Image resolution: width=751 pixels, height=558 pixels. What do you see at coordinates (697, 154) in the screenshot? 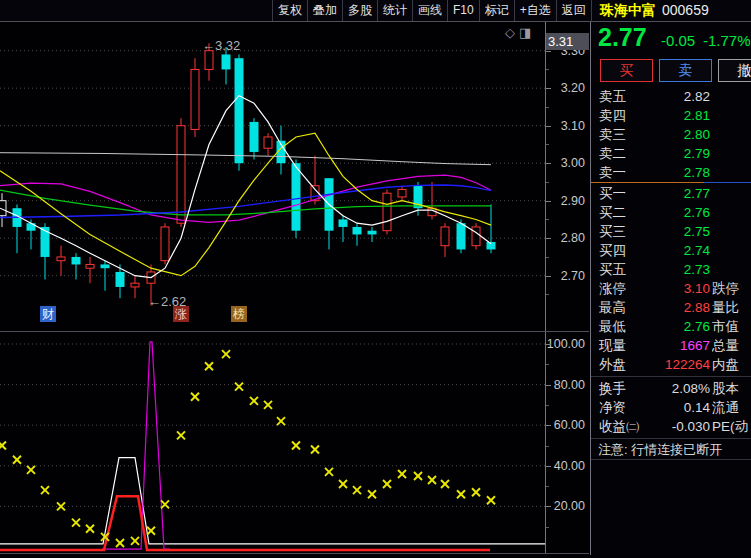
I see `ask-row-3-value: 2.79` at bounding box center [697, 154].